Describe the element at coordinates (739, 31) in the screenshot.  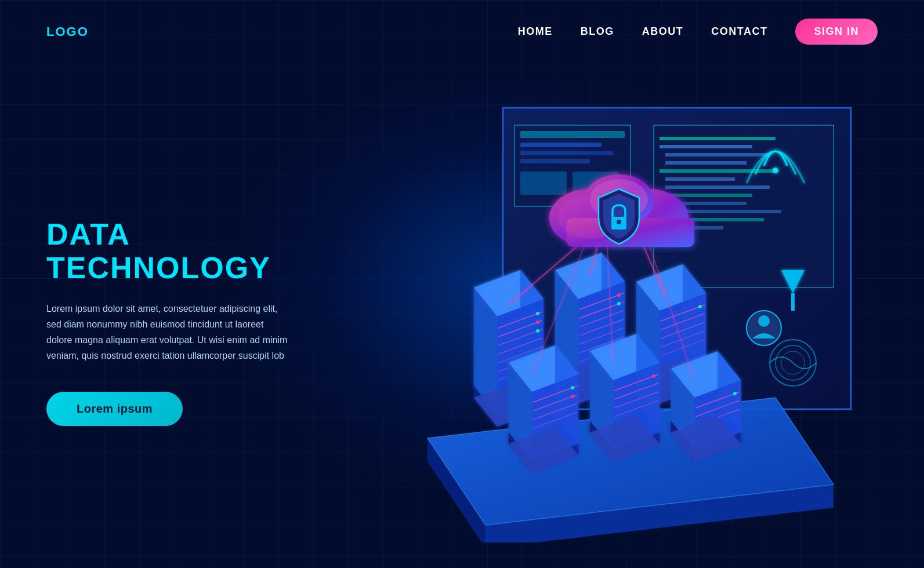
I see `nav-contact: CONTACT` at that location.